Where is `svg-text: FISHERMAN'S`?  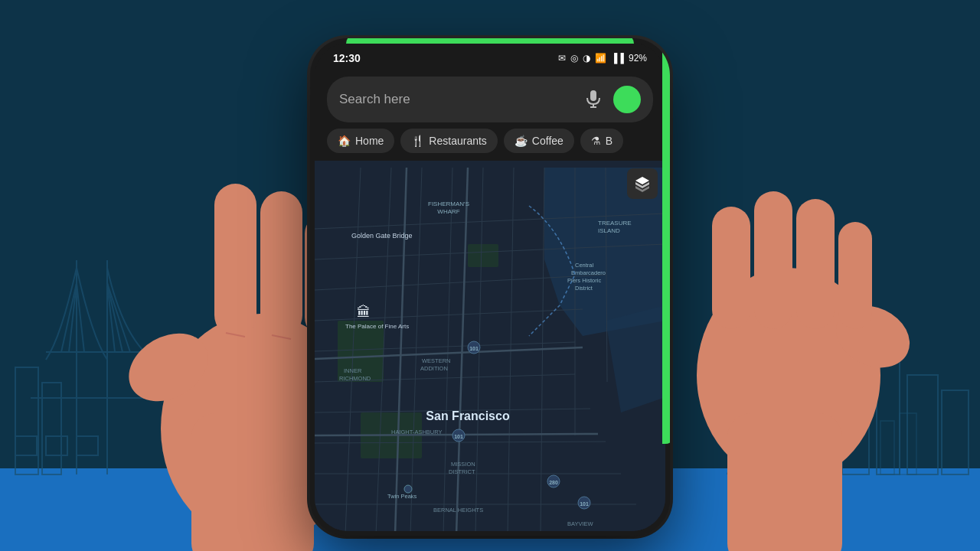
svg-text: FISHERMAN'S is located at coordinates (449, 204).